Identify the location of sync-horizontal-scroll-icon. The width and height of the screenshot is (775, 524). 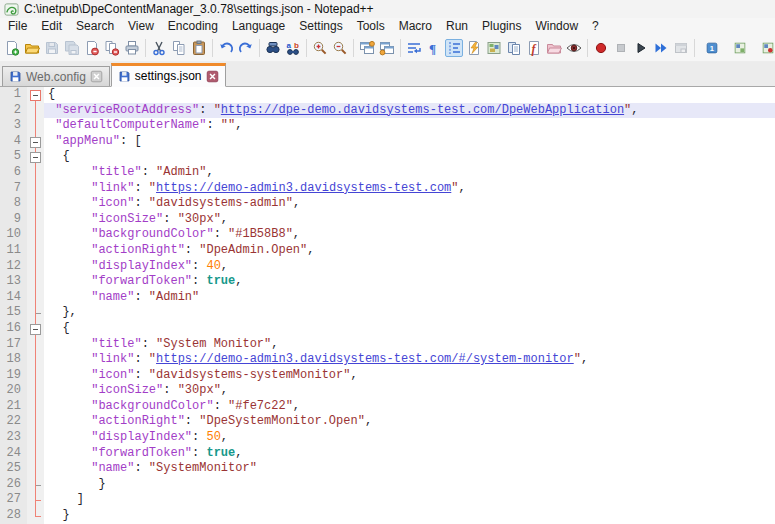
(387, 48).